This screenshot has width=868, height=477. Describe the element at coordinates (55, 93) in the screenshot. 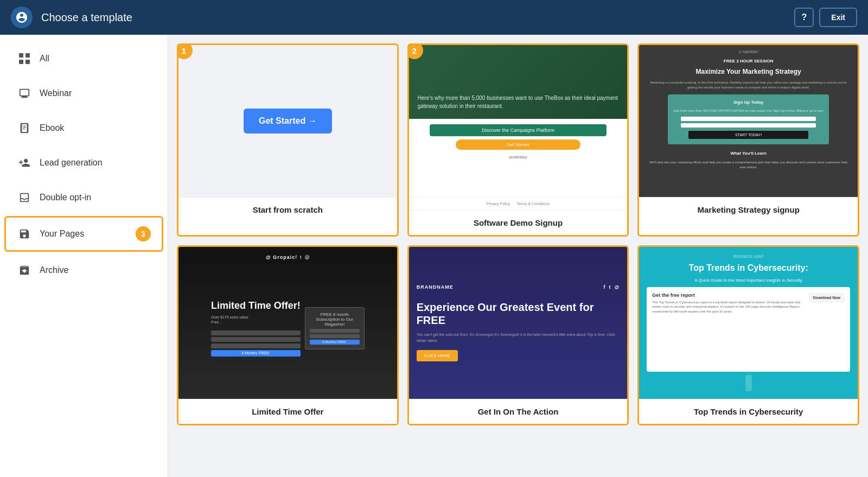

I see `sidebar-label-webinar: Webinar` at that location.